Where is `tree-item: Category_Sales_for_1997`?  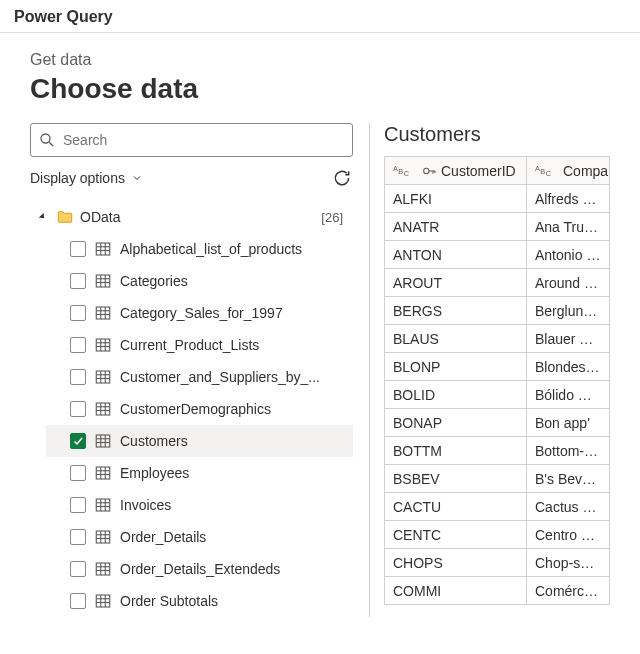
tree-item: Category_Sales_for_1997 is located at coordinates (200, 313).